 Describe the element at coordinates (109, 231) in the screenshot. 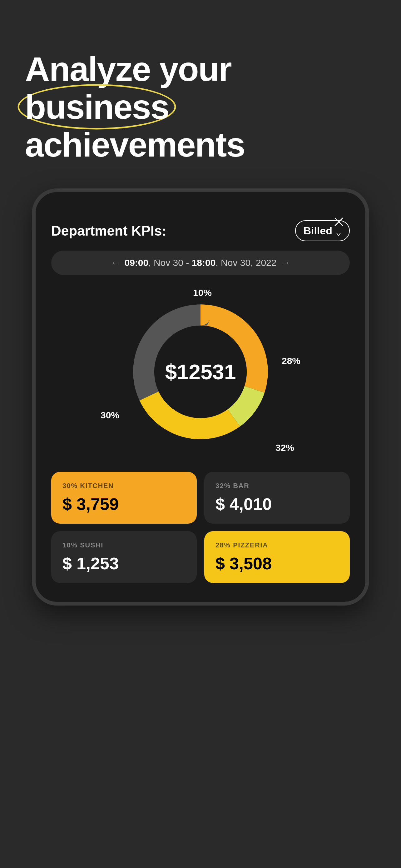

I see `kpi-title: Department KPIs:` at that location.